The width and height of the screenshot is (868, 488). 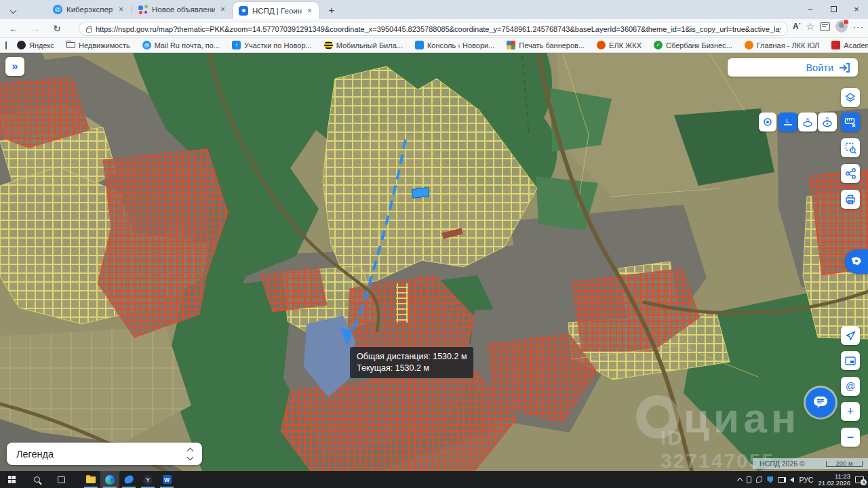 What do you see at coordinates (182, 9) in the screenshot?
I see `tab-2: Новое объявление — Объявлени ×` at bounding box center [182, 9].